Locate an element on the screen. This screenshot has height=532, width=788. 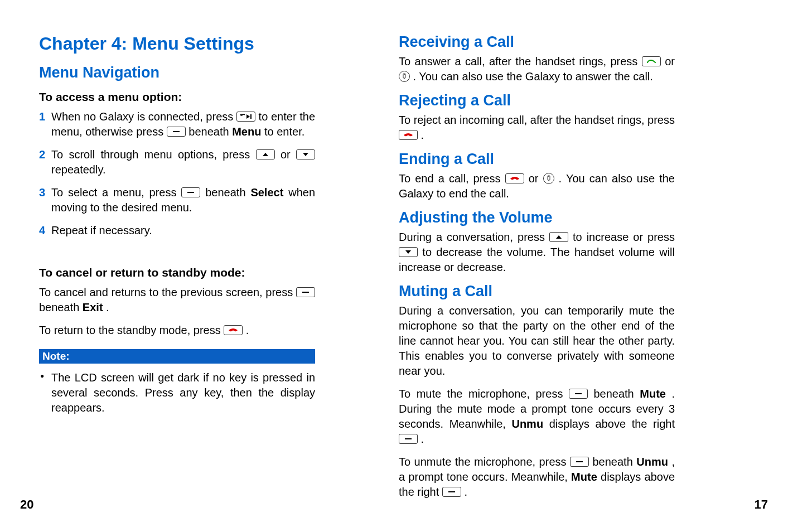
step-4: Repeat if necessary. is located at coordinates (177, 231).